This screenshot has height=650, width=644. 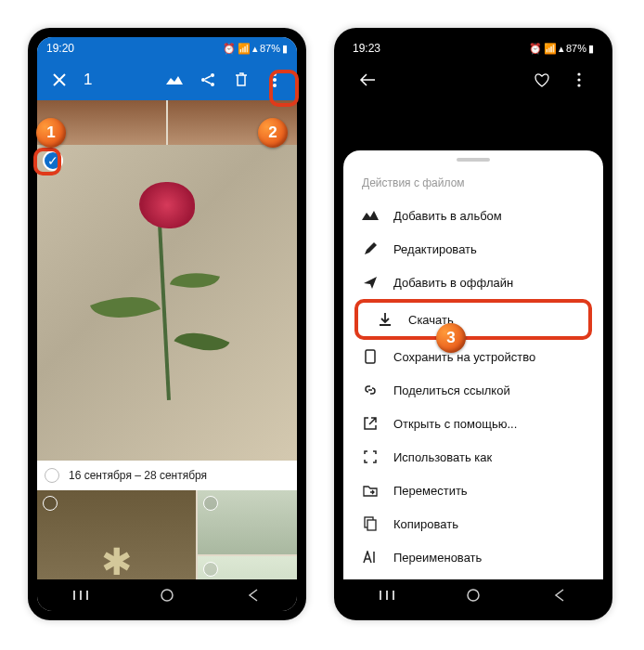 What do you see at coordinates (117, 535) in the screenshot?
I see `thumbnail: ✱` at bounding box center [117, 535].